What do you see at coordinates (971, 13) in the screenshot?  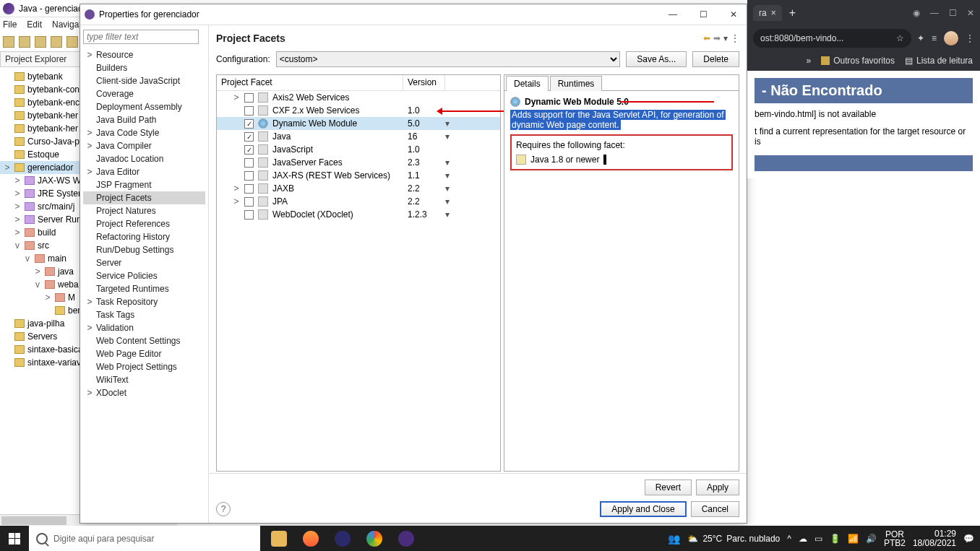 I see `browser-close: ✕` at bounding box center [971, 13].